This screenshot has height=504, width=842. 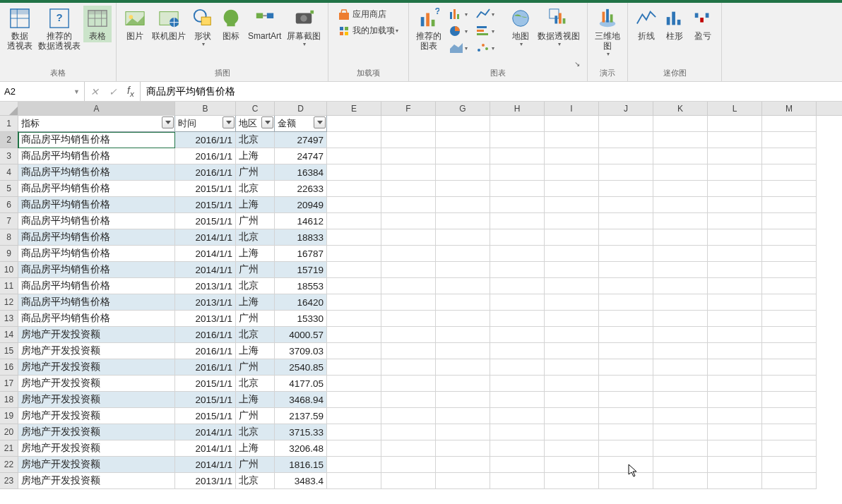 I want to click on filter-dropdown-icon, so click(x=168, y=123).